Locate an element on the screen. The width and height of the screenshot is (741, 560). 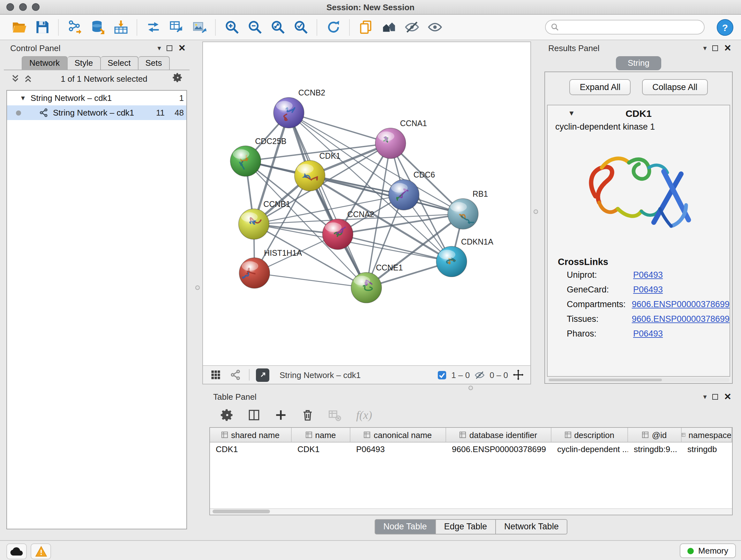
grid-icon is located at coordinates (216, 375).